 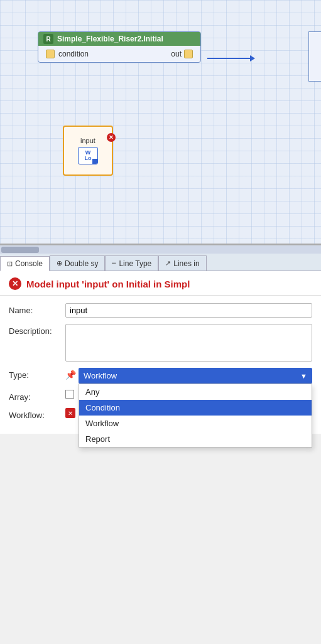 I want to click on properties-title: Model input 'input' on Initial in Simpl, so click(x=108, y=284).